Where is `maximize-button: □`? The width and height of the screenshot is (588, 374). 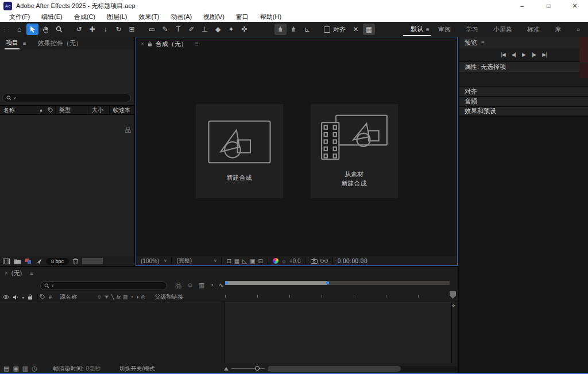 maximize-button: □ is located at coordinates (548, 6).